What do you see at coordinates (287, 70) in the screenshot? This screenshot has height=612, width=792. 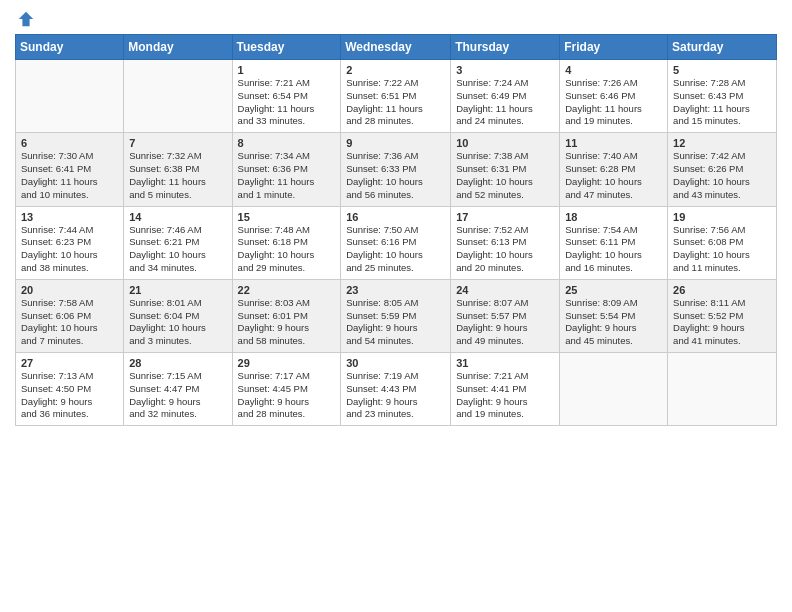 I see `day-number: 1` at bounding box center [287, 70].